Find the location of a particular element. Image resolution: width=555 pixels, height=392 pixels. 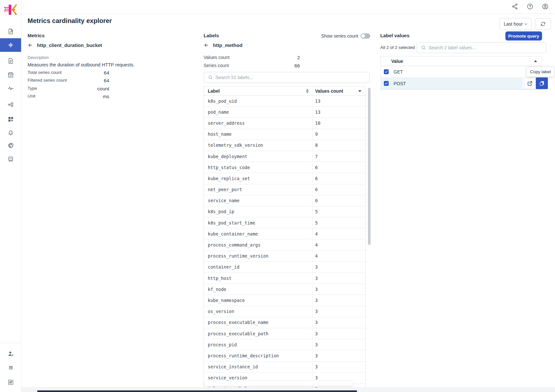

sidebar-item-metrics-explorer is located at coordinates (10, 31).